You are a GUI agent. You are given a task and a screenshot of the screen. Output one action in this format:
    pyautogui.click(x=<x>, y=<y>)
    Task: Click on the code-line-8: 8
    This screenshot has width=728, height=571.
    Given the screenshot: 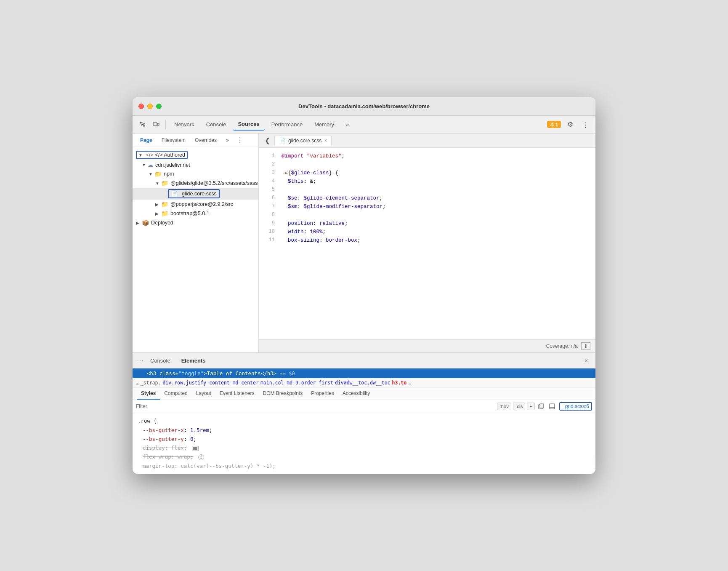 What is the action you would take?
    pyautogui.click(x=427, y=215)
    